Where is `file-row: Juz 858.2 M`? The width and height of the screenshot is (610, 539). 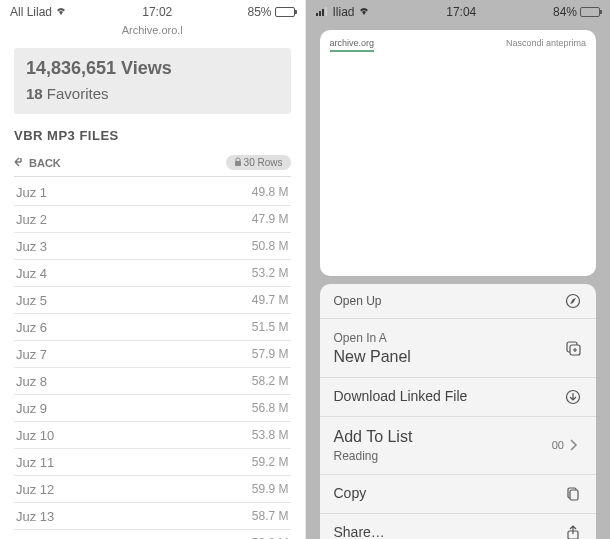
file-row: Juz 858.2 M is located at coordinates (152, 382).